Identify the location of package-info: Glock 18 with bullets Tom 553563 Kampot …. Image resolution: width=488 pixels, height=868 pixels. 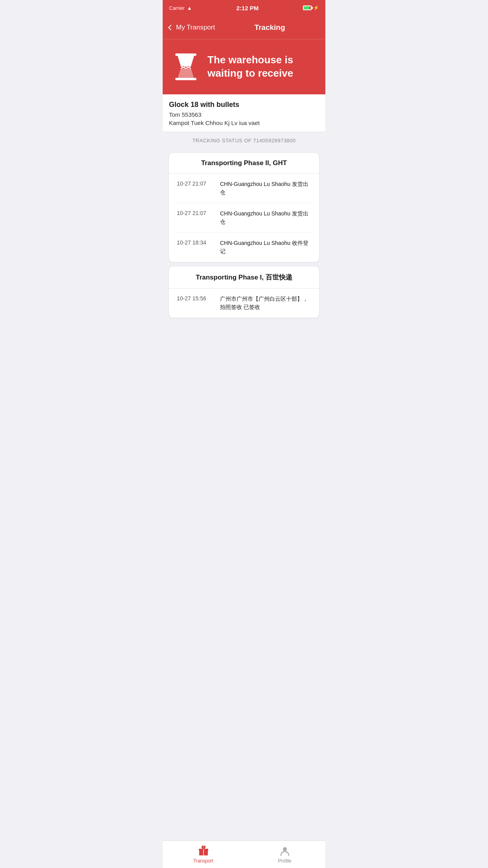
(244, 113).